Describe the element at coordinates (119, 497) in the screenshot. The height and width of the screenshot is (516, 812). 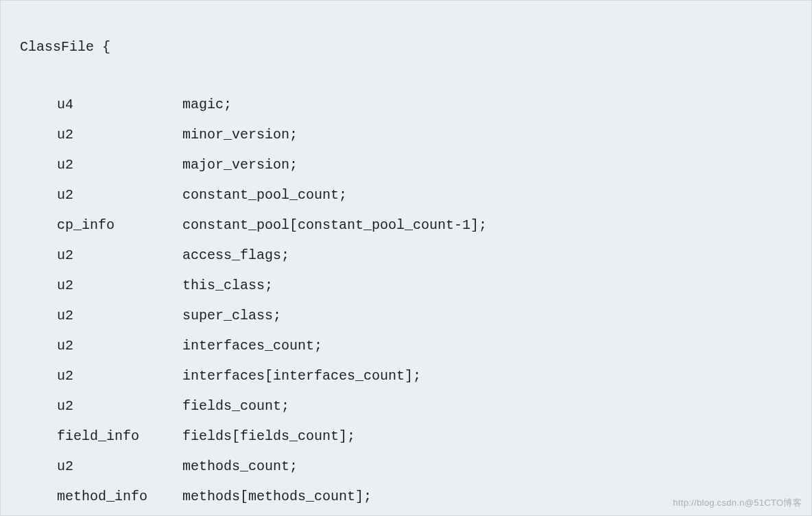
I see `field-type: method_info` at that location.